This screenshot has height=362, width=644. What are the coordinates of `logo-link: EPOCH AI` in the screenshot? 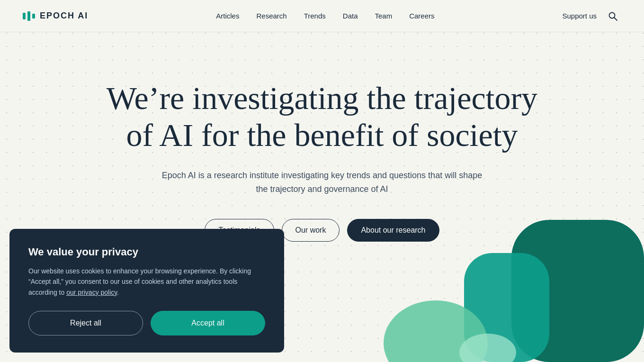 It's located at (55, 16).